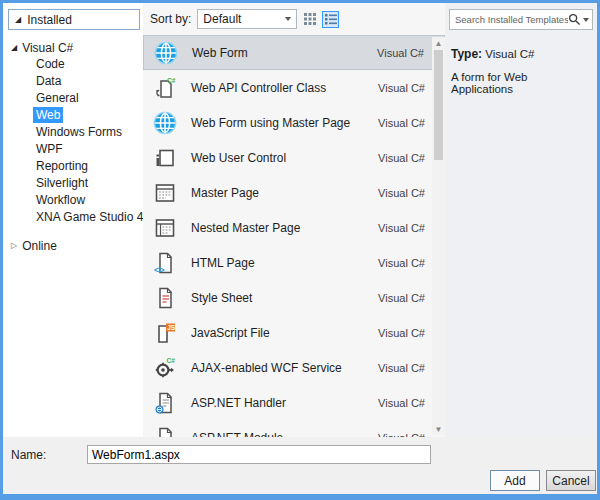 This screenshot has width=600, height=500. Describe the element at coordinates (571, 480) in the screenshot. I see `cancel-button: Cancel` at that location.